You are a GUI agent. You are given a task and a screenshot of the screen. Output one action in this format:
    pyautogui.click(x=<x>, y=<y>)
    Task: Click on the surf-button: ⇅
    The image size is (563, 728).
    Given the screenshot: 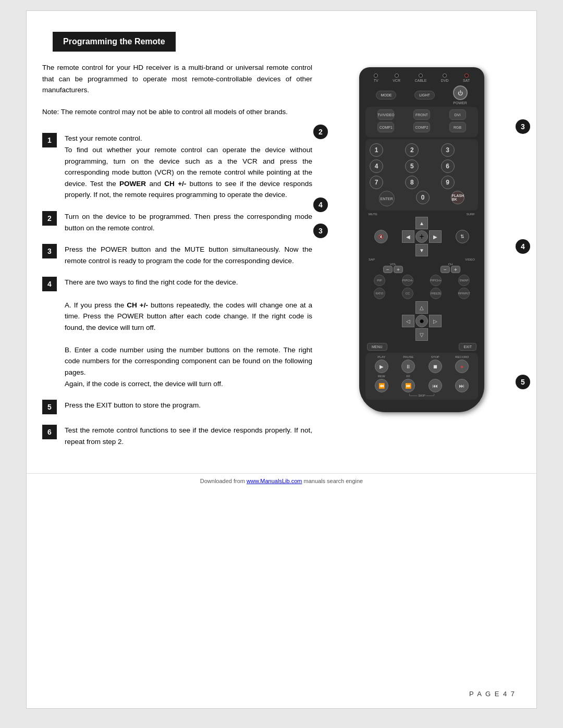 What is the action you would take?
    pyautogui.click(x=462, y=237)
    